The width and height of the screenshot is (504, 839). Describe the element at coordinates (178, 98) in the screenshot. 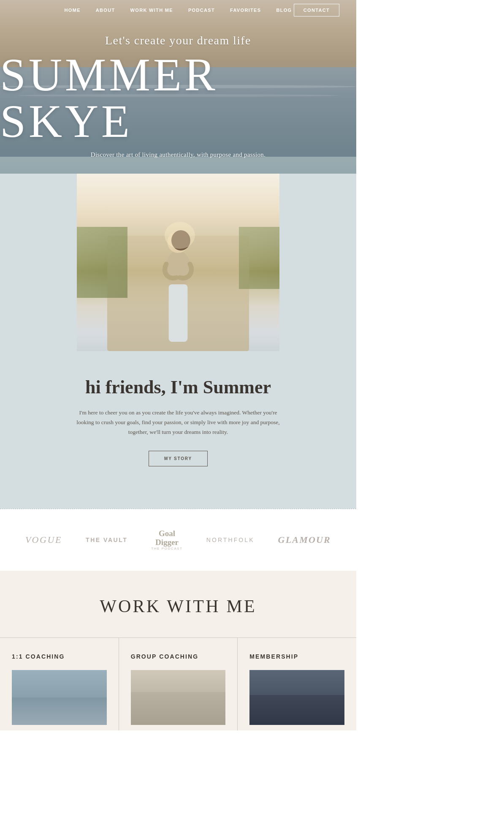

I see `hero-main-title: SUMMER SKYE` at that location.